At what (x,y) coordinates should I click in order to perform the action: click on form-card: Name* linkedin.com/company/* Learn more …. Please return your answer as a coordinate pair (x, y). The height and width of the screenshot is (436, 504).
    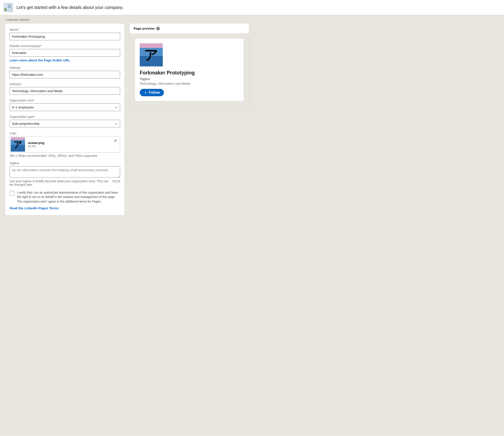
    Looking at the image, I should click on (65, 119).